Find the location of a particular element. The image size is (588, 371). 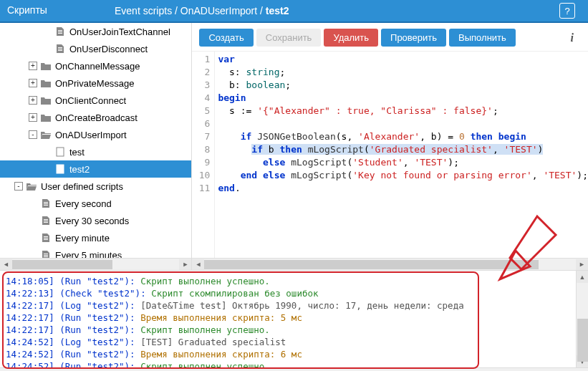

run-button: Выполнить is located at coordinates (483, 37).